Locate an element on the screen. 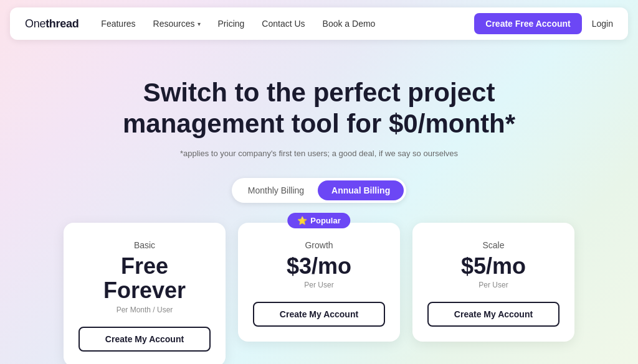 The width and height of the screenshot is (638, 364). nav-demo: Book a Demo is located at coordinates (349, 24).